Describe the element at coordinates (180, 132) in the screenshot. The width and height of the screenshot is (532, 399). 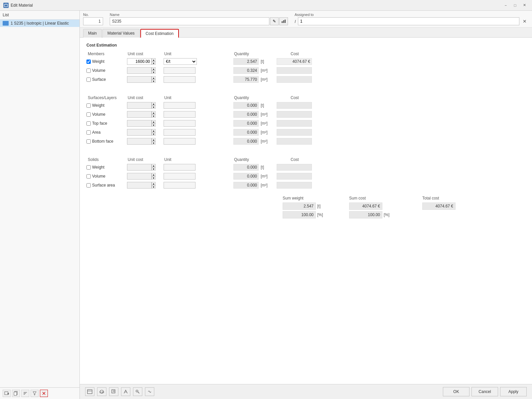
I see `sl-area-unit` at that location.